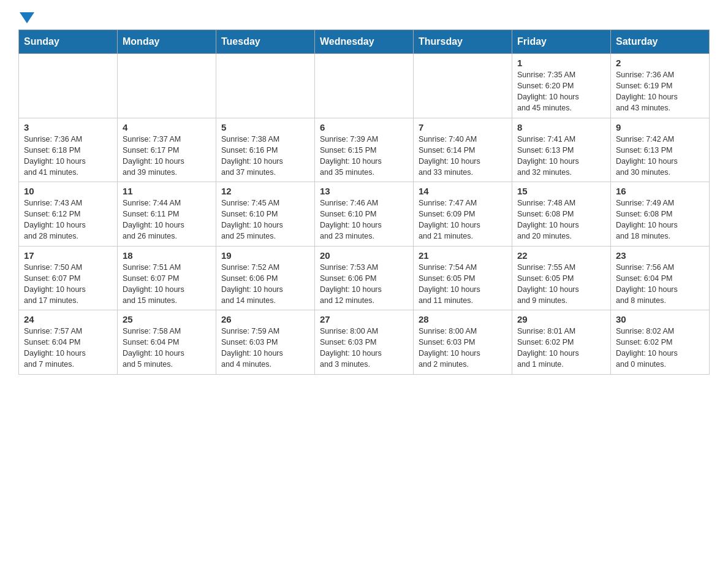  I want to click on day-number: 25, so click(167, 319).